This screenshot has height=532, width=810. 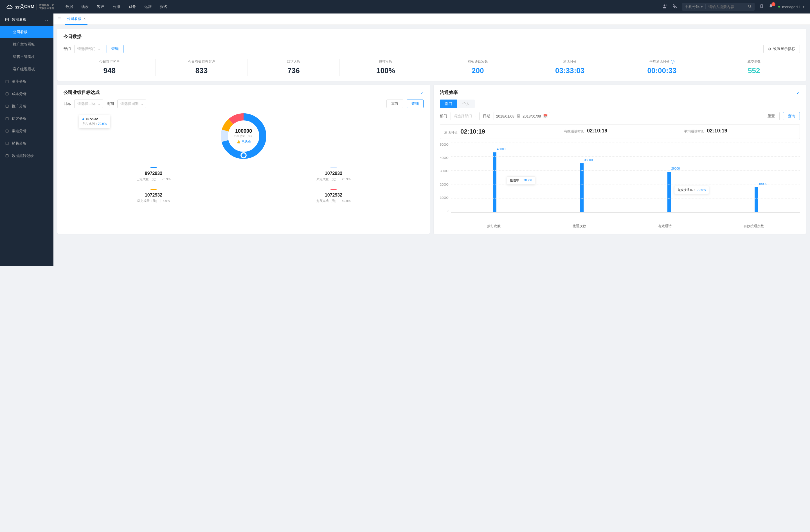 I want to click on search-bar: 手机号码▾, so click(x=718, y=7).